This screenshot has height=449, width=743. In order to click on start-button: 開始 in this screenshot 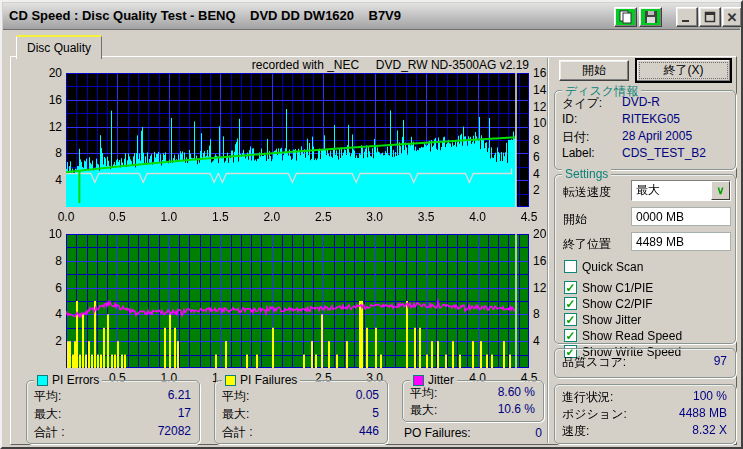, I will do `click(594, 70)`.